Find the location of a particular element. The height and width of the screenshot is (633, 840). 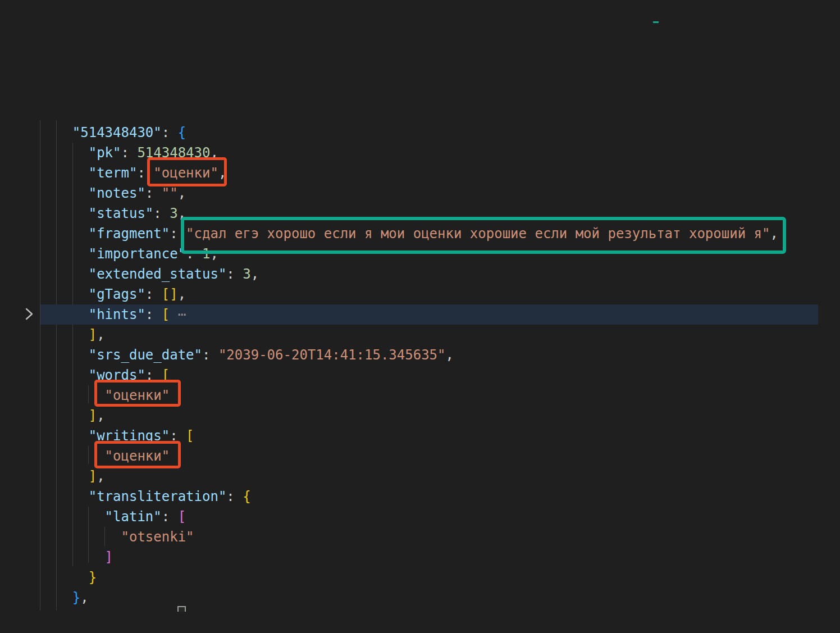

code-token: ⋯ is located at coordinates (177, 315).